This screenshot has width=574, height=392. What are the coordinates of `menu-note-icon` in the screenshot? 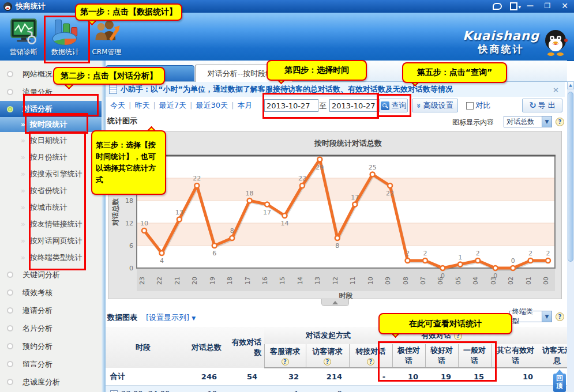 It's located at (513, 6).